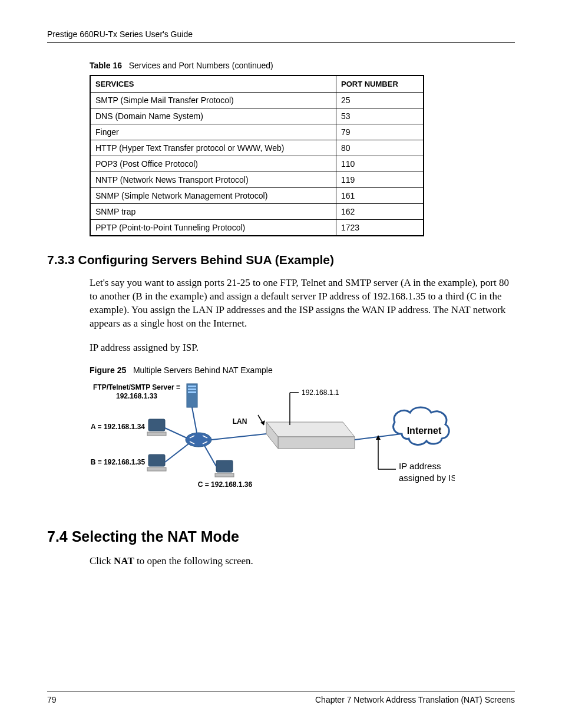 The image size is (562, 728). Describe the element at coordinates (213, 84) in the screenshot. I see `col-services: SERVICES` at that location.